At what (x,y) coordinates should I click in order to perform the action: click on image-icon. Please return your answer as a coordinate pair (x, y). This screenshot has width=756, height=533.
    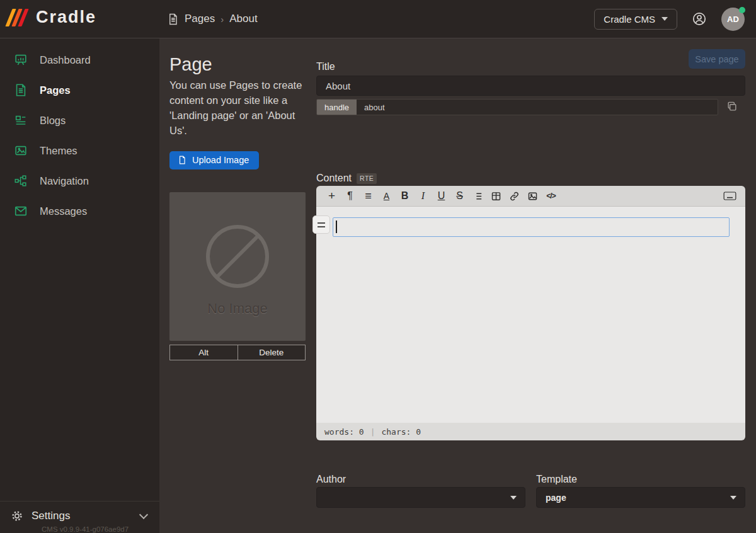
    Looking at the image, I should click on (533, 196).